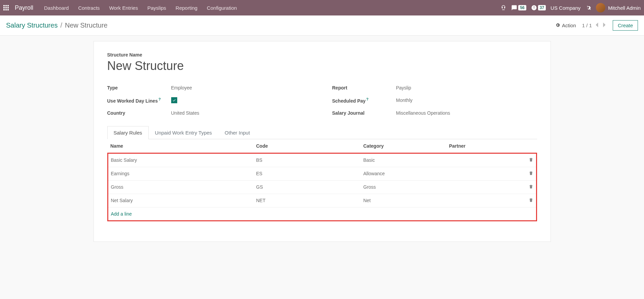 The width and height of the screenshot is (644, 299). Describe the element at coordinates (181, 187) in the screenshot. I see `cell-name: Gross` at that location.